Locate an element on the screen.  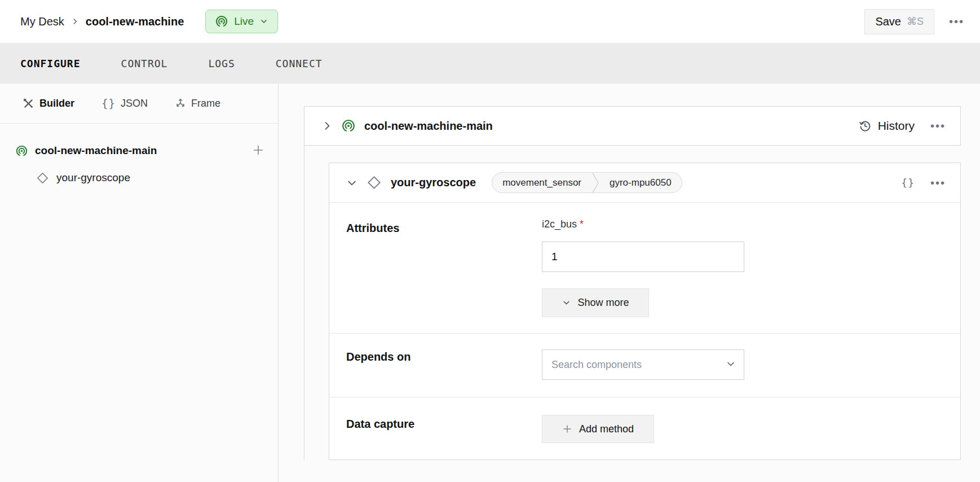
machine-status-badge: Live is located at coordinates (241, 21).